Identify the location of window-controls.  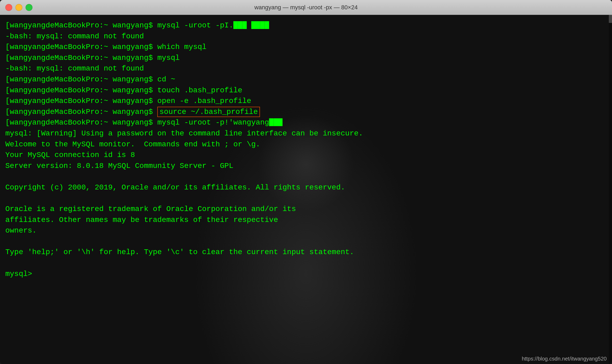
(19, 7).